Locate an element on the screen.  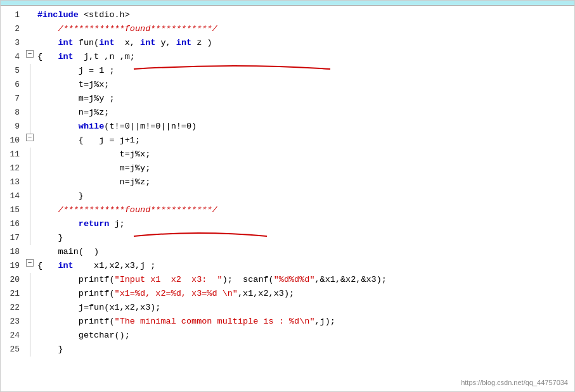
line-num-6: 6 is located at coordinates (13, 85).